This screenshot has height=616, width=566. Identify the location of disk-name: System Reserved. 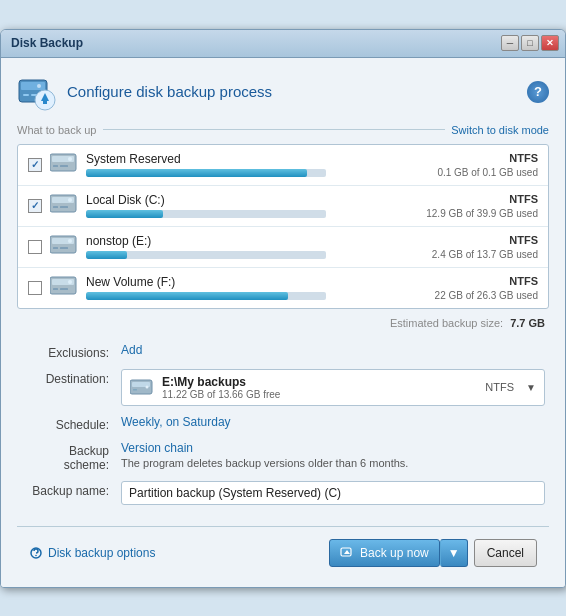
(258, 159).